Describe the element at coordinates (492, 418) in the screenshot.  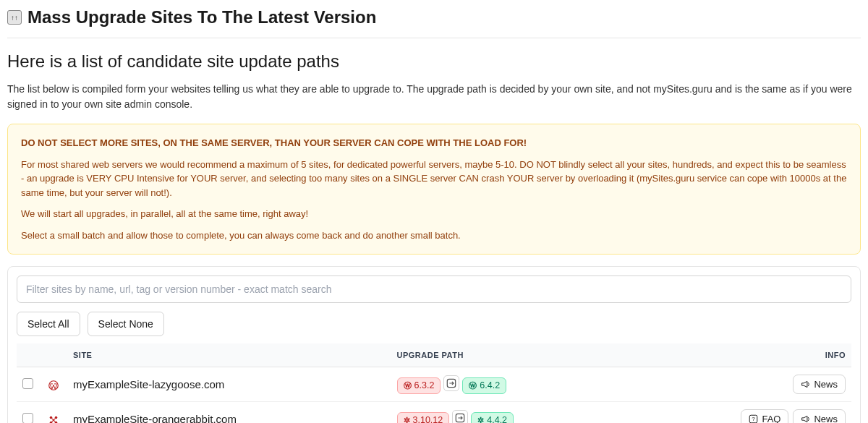
I see `target-version-badge: ✲ 4.4.2` at that location.